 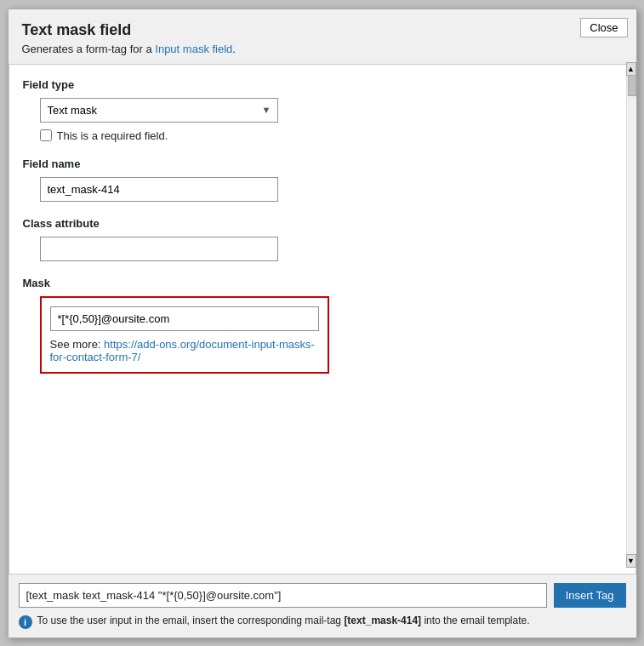 I want to click on class-attribute-input, so click(x=159, y=249).